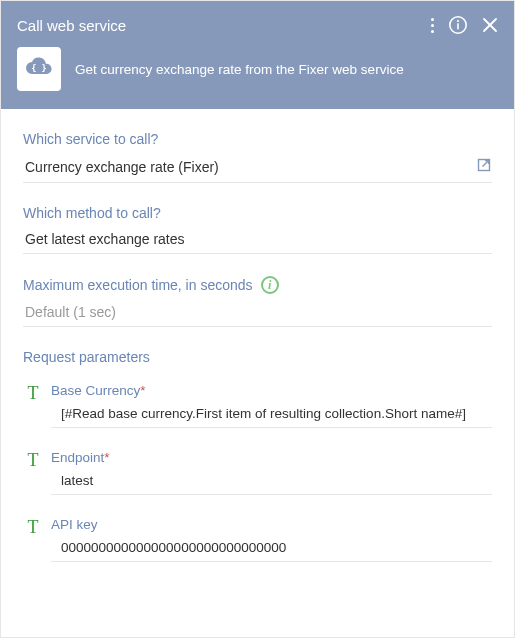  What do you see at coordinates (122, 167) in the screenshot?
I see `service-value: Currency exchange rate (Fixer)` at bounding box center [122, 167].